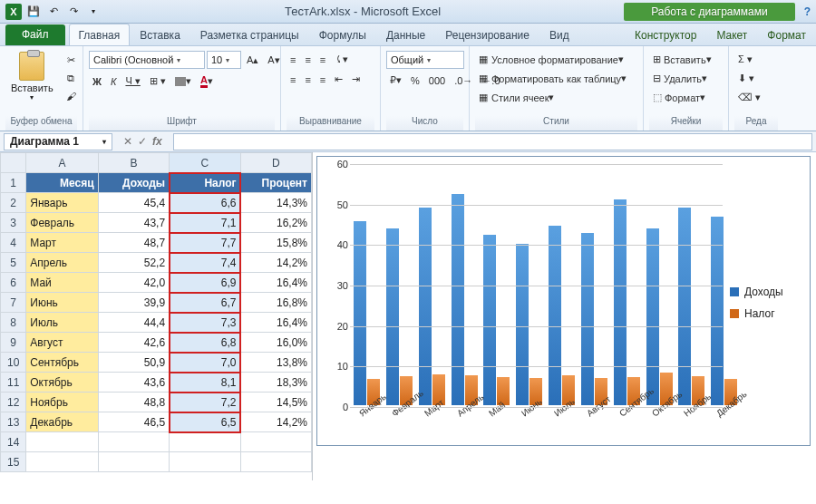 The height and width of the screenshot is (504, 816). What do you see at coordinates (147, 60) in the screenshot?
I see `font-name-combo: Calibri (Основной▾` at bounding box center [147, 60].